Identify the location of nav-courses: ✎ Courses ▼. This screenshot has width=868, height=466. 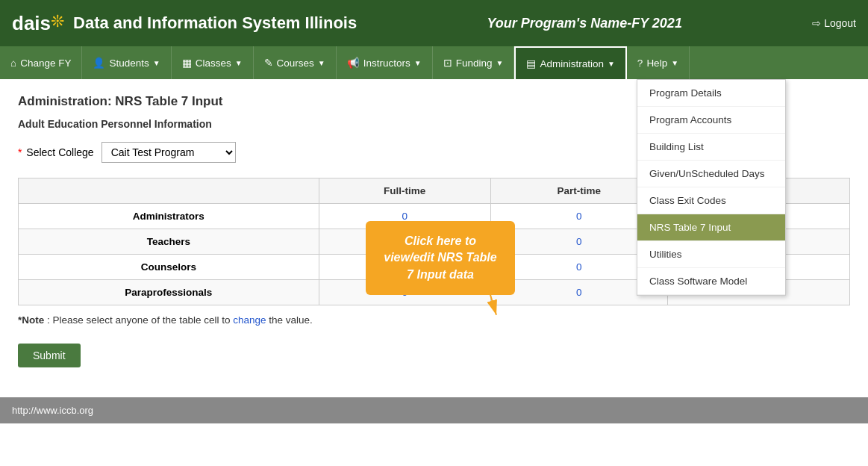
(296, 63).